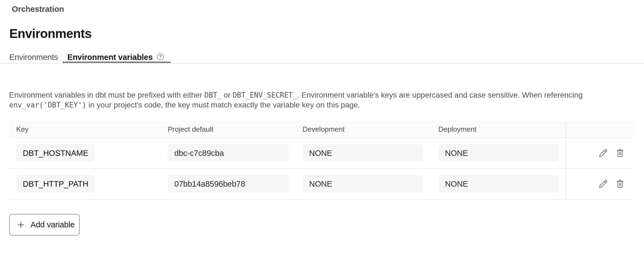 This screenshot has width=644, height=254. I want to click on code-dbt-prefix: DBT_, so click(213, 95).